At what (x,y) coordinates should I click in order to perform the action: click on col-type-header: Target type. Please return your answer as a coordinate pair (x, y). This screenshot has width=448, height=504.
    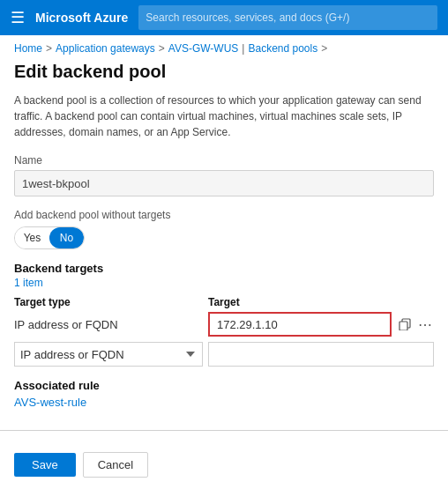
    Looking at the image, I should click on (111, 302).